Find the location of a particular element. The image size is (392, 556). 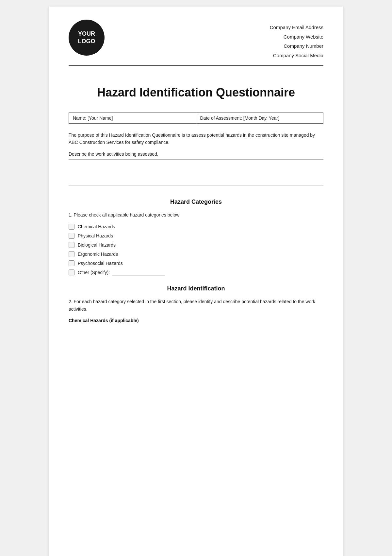

hazard-checkbox-list: Chemical Hazards Physical Hazards Biolog… is located at coordinates (196, 250).